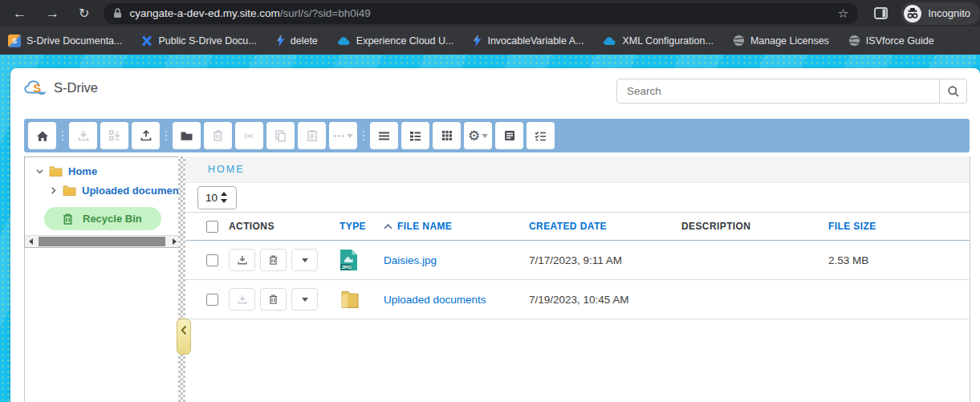  What do you see at coordinates (344, 136) in the screenshot?
I see `more-button: •••` at bounding box center [344, 136].